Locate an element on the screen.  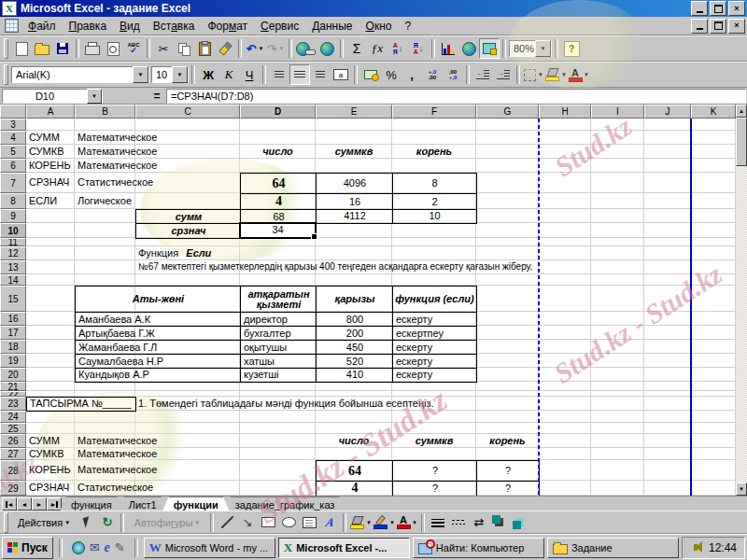
drawing-toggle-button is located at coordinates (489, 49).